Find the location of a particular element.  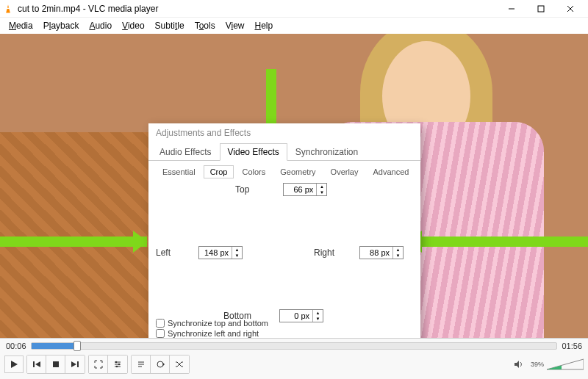

tab-synchronization: Synchronization is located at coordinates (326, 152).